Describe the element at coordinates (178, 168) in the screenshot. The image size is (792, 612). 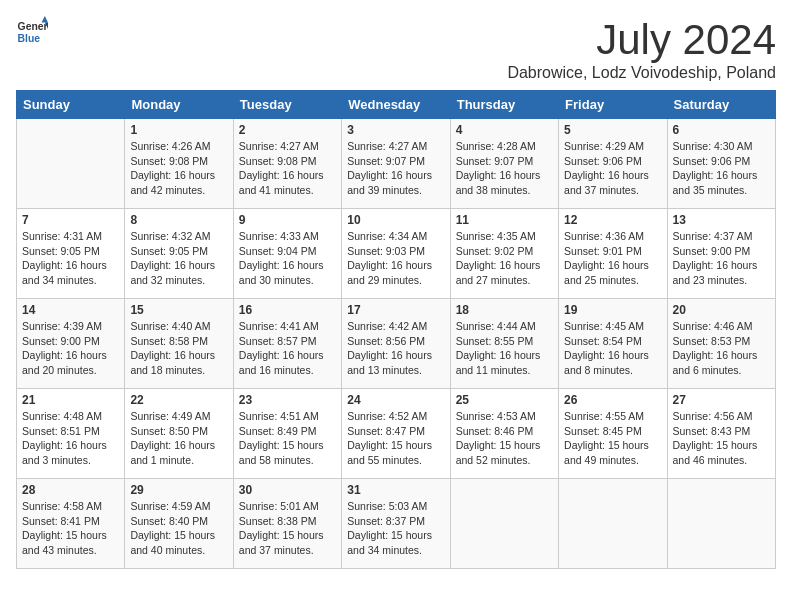
I see `day-info: Sunrise: 4:26 AM Sunset: 9:08 PM Dayligh…` at that location.